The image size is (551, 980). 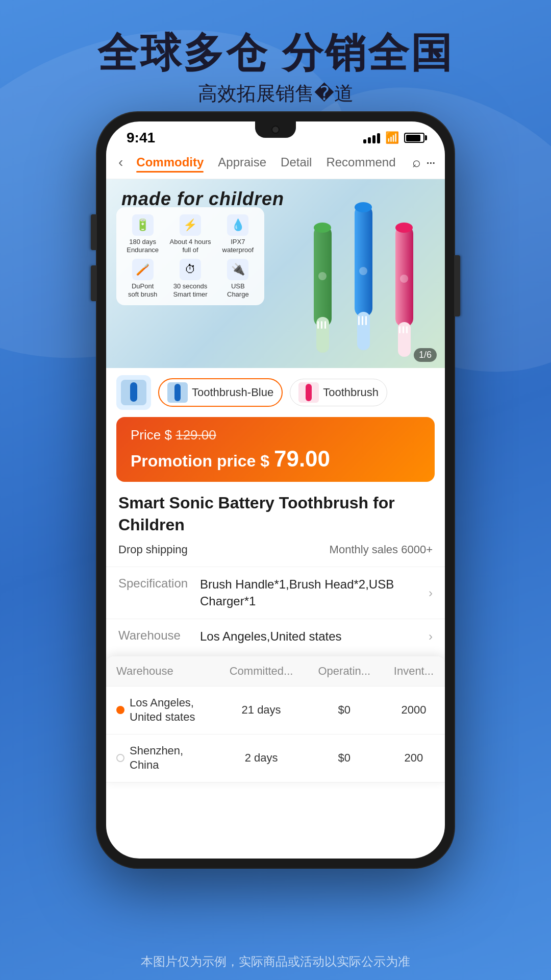 What do you see at coordinates (276, 550) in the screenshot?
I see `product-meta: Drop shipping Monthly sales 6000+` at bounding box center [276, 550].